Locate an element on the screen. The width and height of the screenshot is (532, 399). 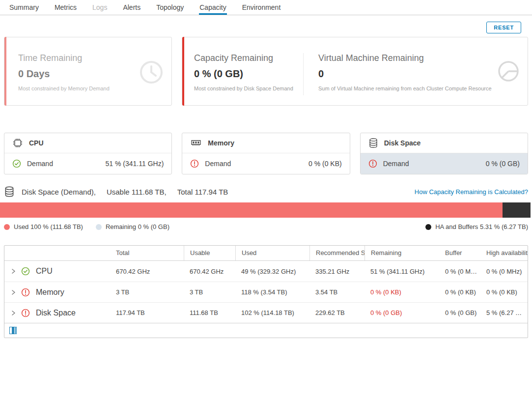
disk-space-demand-row: Demand0 % (0 GB) is located at coordinates (444, 164).